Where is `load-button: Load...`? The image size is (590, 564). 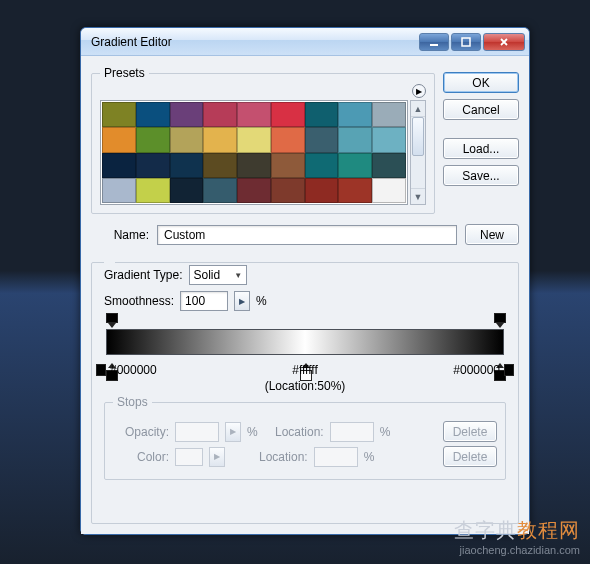 load-button: Load... is located at coordinates (481, 148).